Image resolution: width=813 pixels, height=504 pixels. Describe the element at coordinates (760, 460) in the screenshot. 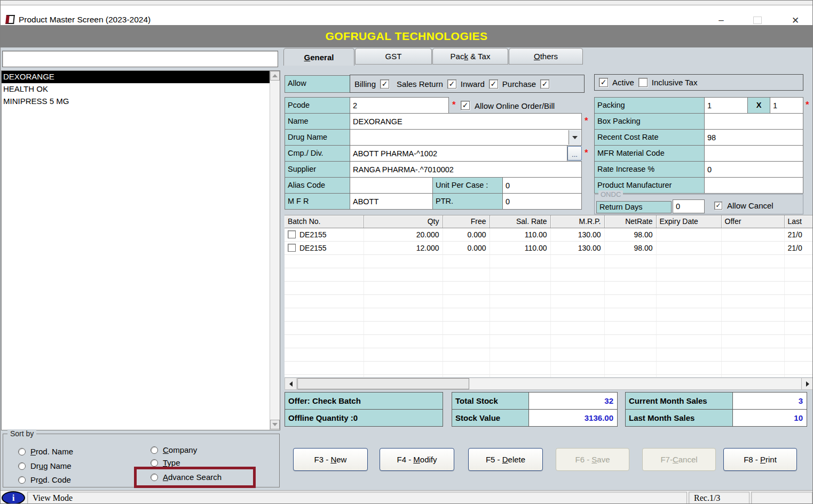

I see `f8-print-button: F8 - Print` at that location.